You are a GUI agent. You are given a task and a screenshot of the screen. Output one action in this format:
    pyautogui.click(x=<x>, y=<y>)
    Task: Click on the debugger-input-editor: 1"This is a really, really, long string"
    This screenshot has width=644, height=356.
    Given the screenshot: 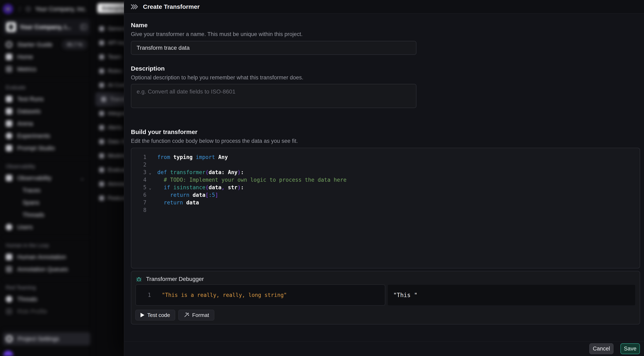 What is the action you would take?
    pyautogui.click(x=260, y=295)
    